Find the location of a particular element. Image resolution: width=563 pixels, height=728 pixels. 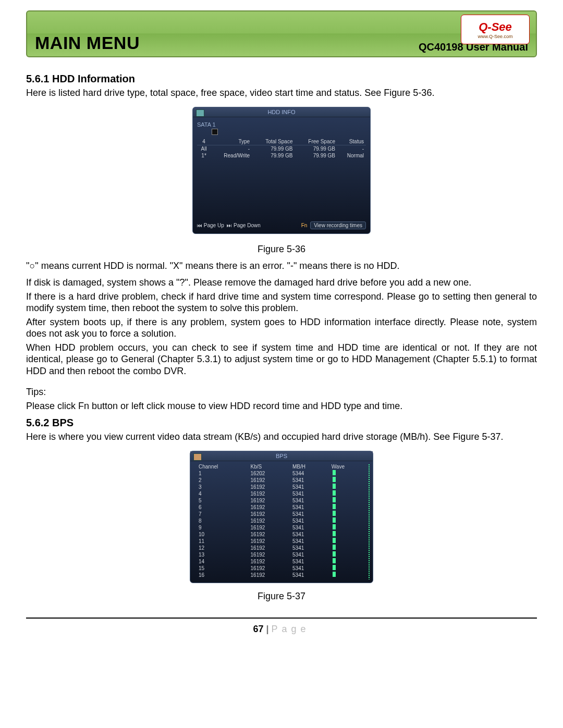

page-down-button: ⏭ Page Down is located at coordinates (243, 225).